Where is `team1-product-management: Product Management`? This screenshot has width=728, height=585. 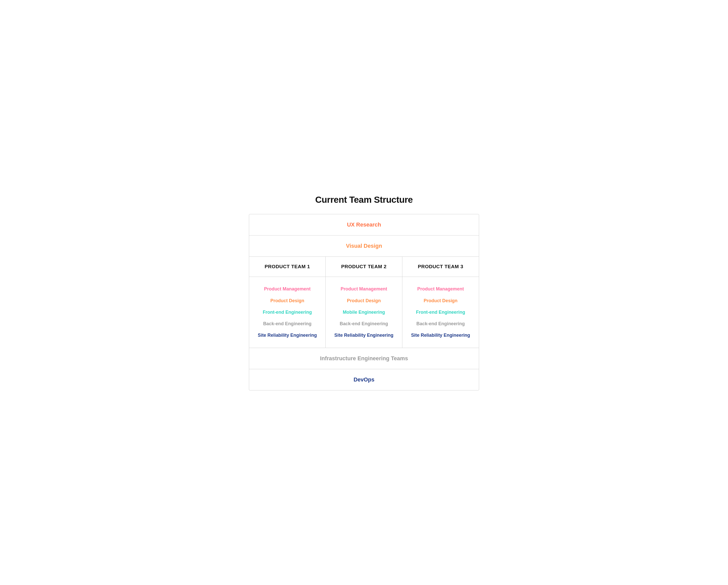 team1-product-management: Product Management is located at coordinates (287, 289).